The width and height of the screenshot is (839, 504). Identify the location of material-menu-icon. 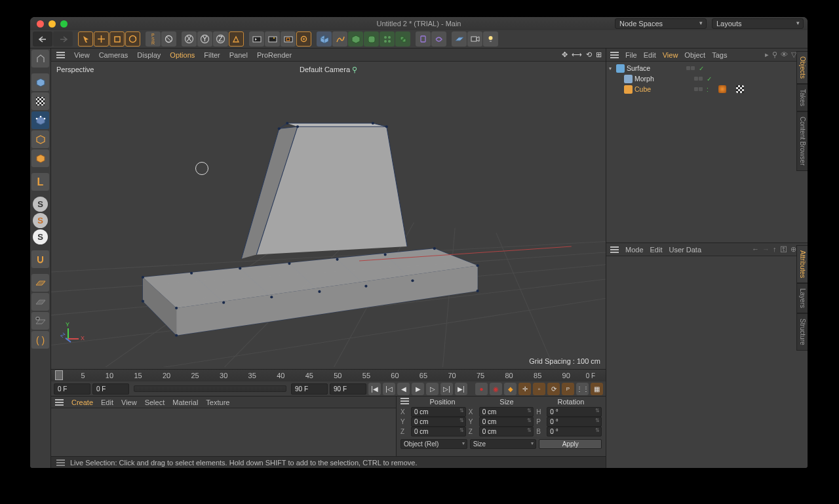
(59, 402).